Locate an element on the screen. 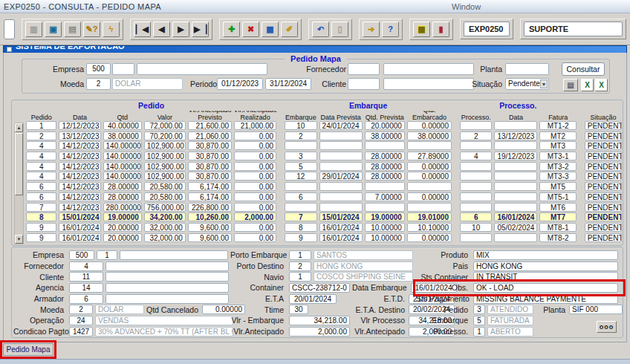  grid-cell: MT3-2 is located at coordinates (557, 166).